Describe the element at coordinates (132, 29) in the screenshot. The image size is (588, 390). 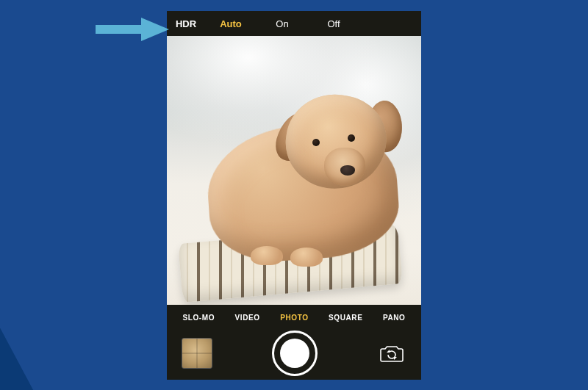
I see `arrow-icon` at that location.